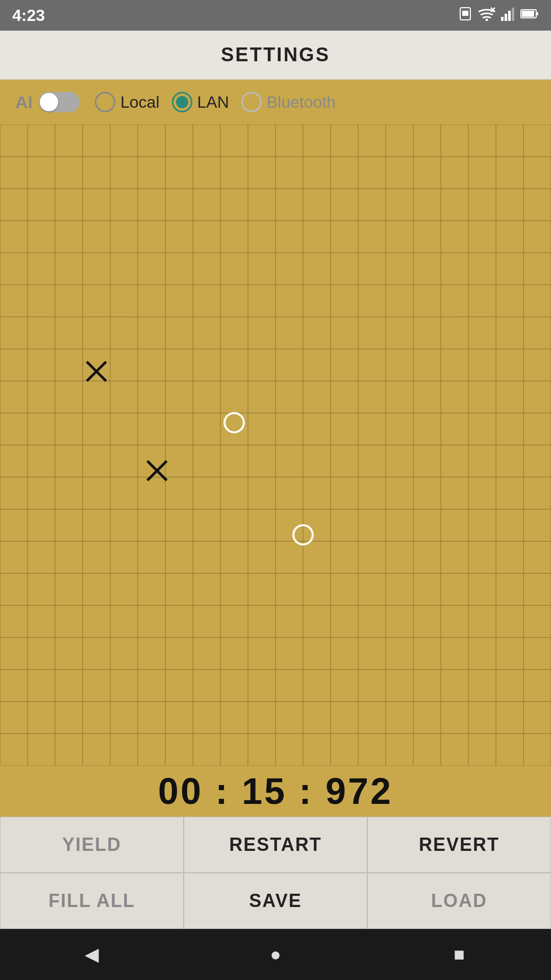 The width and height of the screenshot is (551, 980). I want to click on radio-circle-bluetooth, so click(252, 102).